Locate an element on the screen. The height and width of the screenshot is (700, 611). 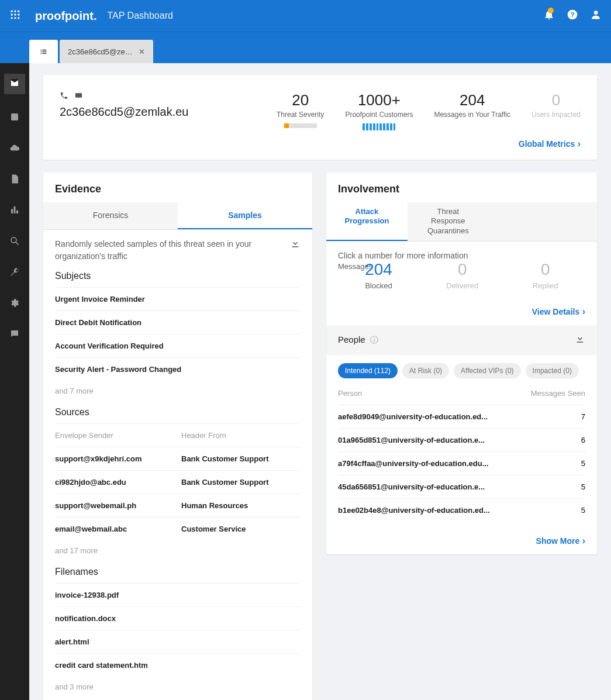
source-row: support@webemail.phHuman Resources is located at coordinates (178, 505).